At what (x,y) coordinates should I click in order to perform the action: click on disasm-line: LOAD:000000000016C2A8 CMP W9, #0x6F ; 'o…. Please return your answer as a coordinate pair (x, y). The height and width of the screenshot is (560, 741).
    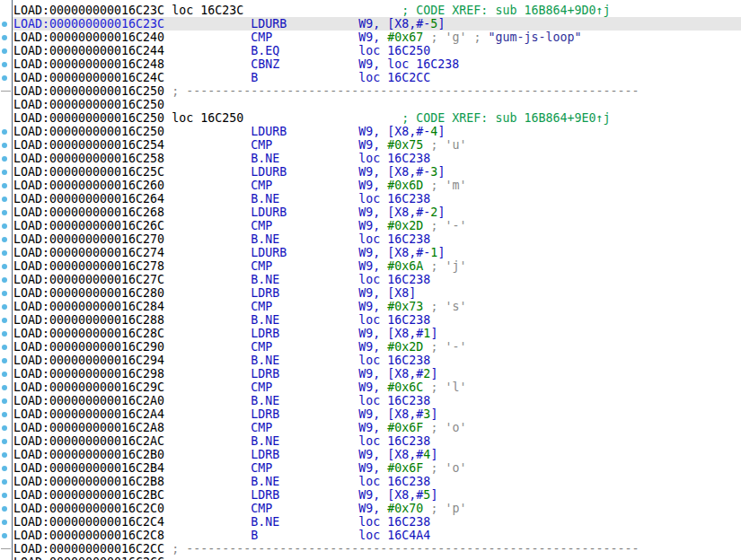
    Looking at the image, I should click on (370, 427).